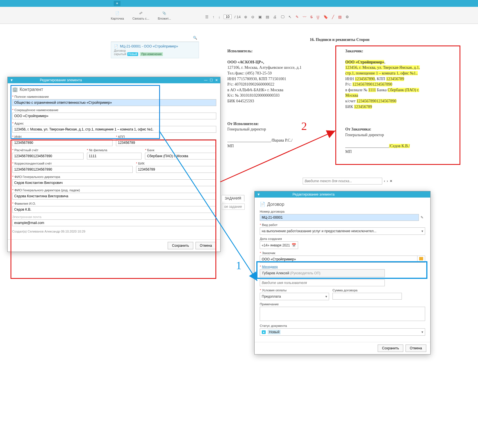  What do you see at coordinates (251, 84) in the screenshot?
I see `exec-rs: Р/с: 40702810902660000022` at bounding box center [251, 84].